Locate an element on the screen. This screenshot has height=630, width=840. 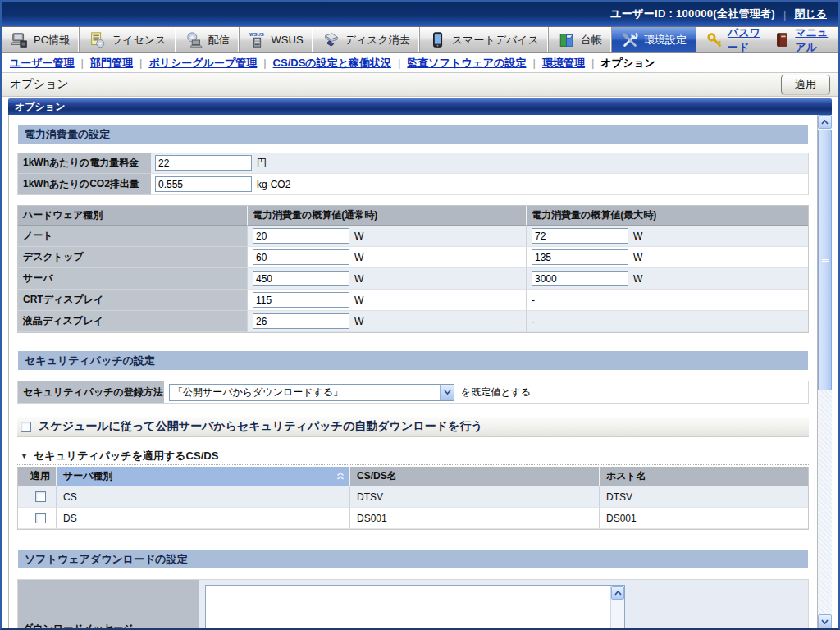
tab-pc-info: PC情報 is located at coordinates (41, 39).